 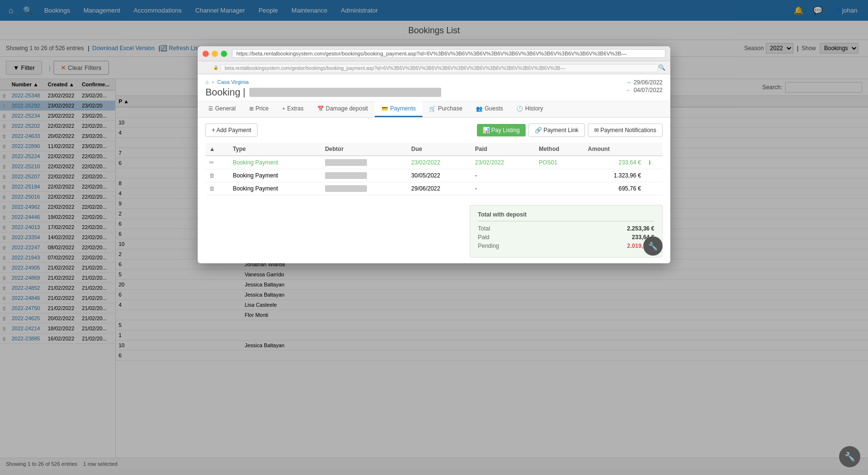 What do you see at coordinates (502, 130) in the screenshot?
I see `pay-listing-button: 📊 Pay Listing` at bounding box center [502, 130].